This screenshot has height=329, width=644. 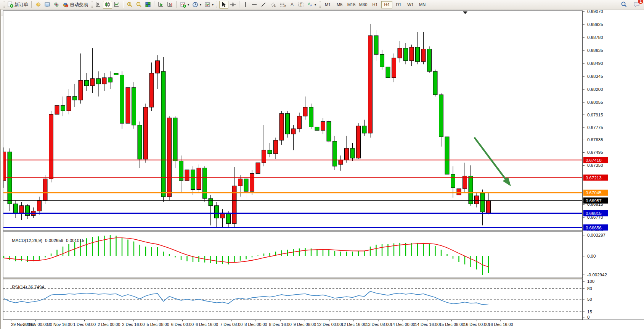 I want to click on svg-text: 15, so click(x=589, y=312).